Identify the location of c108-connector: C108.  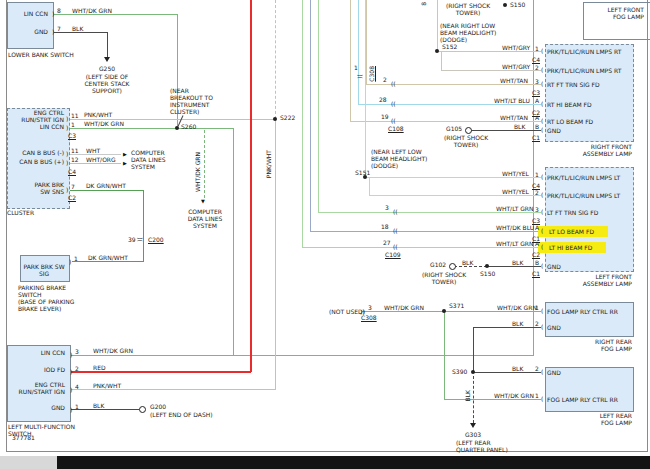
(396, 128).